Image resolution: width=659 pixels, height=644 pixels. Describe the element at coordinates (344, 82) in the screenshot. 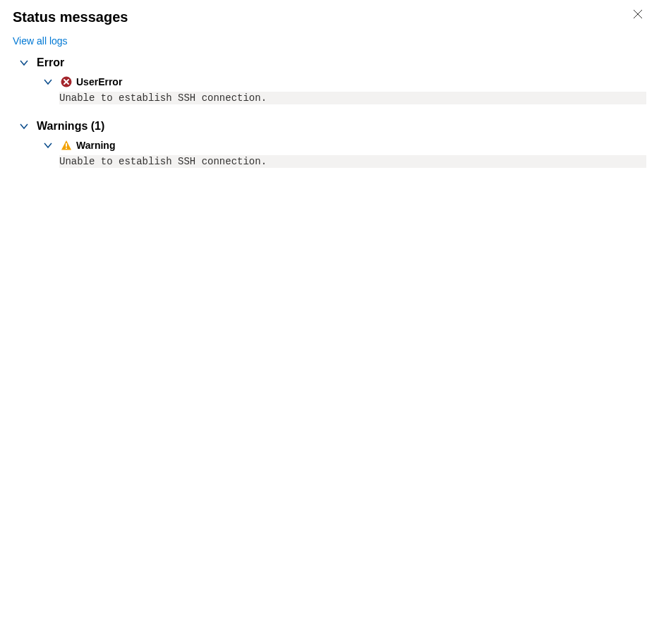

I see `error-item: UserError` at that location.